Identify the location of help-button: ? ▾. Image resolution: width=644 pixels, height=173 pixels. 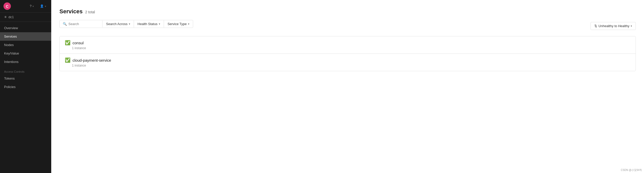
(32, 6).